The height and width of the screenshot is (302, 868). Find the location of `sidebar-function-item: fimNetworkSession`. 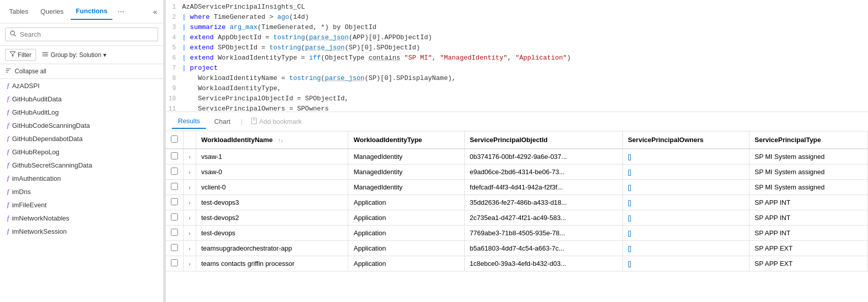

sidebar-function-item: fimNetworkSession is located at coordinates (81, 231).